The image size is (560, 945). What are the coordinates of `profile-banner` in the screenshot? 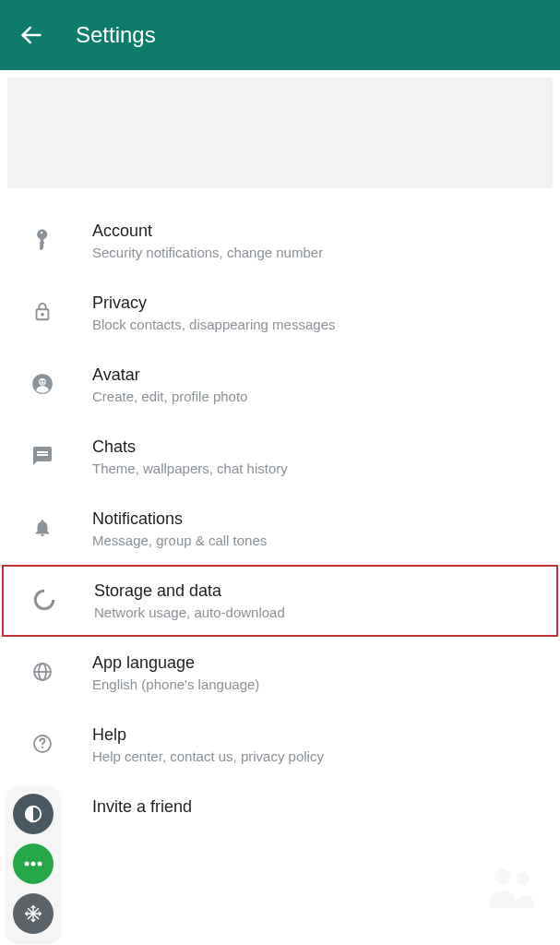 It's located at (280, 133).